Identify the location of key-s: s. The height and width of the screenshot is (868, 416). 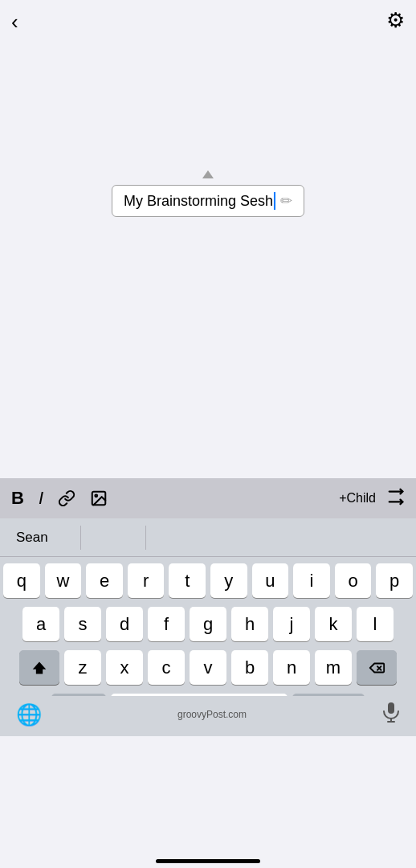
(83, 624).